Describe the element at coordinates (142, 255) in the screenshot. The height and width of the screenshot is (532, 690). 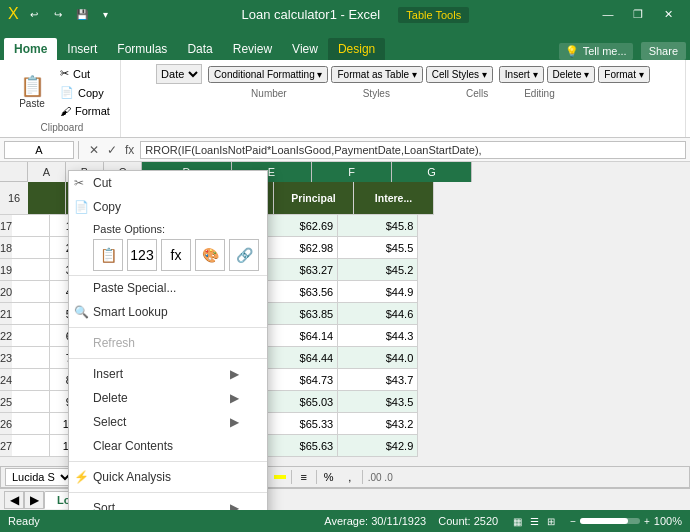
I see `paste-values-button: 123` at that location.